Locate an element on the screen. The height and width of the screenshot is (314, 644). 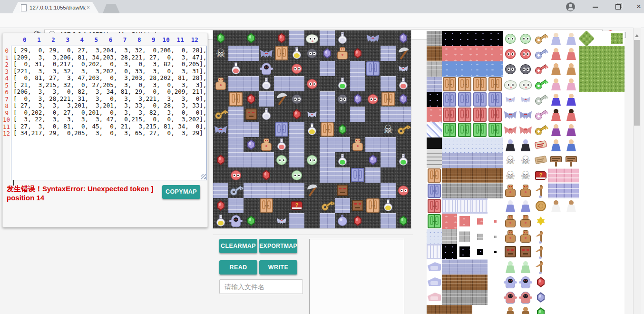
copymap-button: COPYMAP is located at coordinates (181, 192).